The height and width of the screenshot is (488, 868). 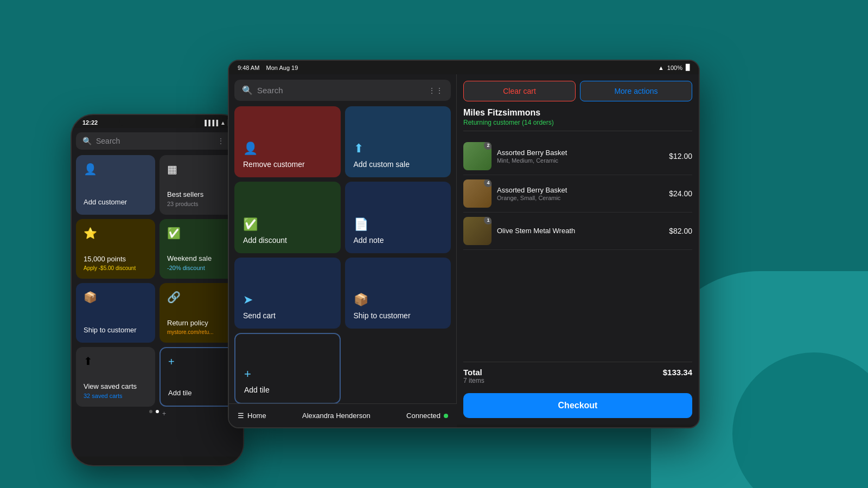 What do you see at coordinates (116, 387) in the screenshot?
I see `view-saved-label: View saved carts` at bounding box center [116, 387].